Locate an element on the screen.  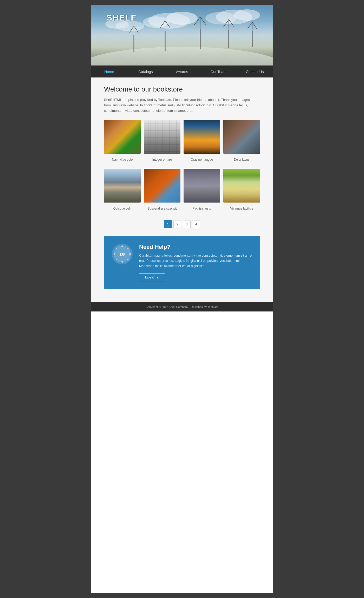
pagination: 1 2 3 4 is located at coordinates (182, 224).